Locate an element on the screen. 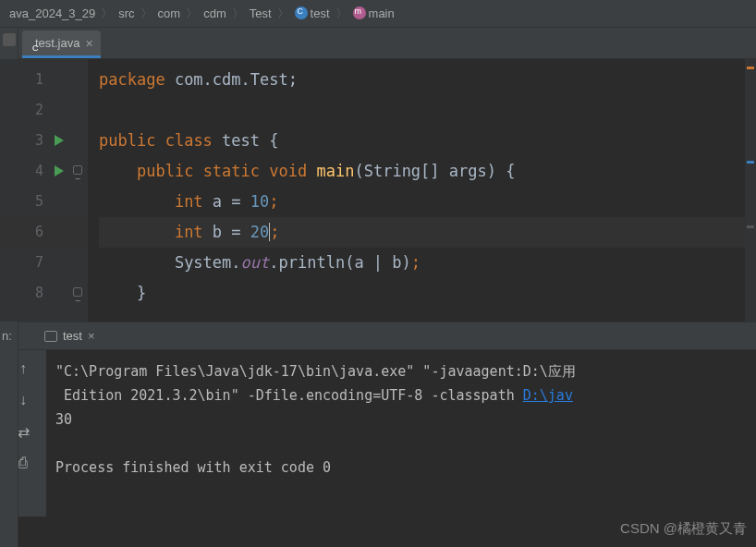  line-number: 5 is located at coordinates (44, 201).